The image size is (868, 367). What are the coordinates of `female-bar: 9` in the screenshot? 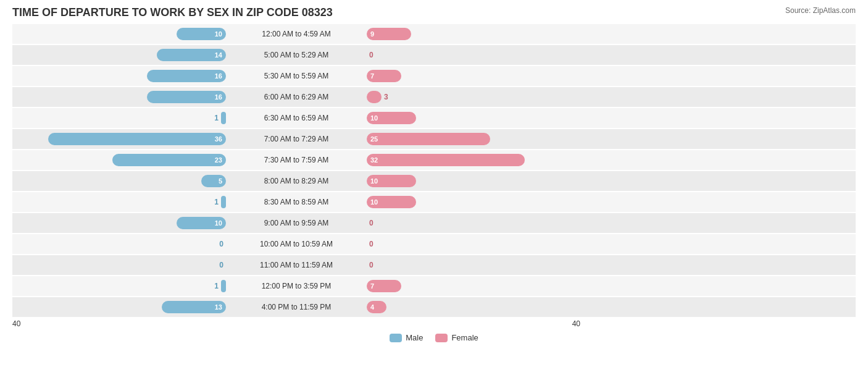 It's located at (389, 34).